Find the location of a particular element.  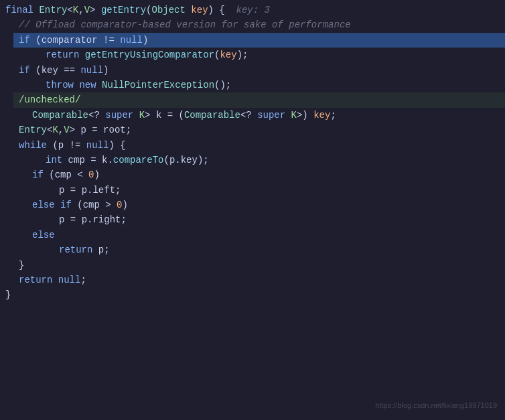

comment-text: // Offload comparator-based version for … is located at coordinates (185, 25).